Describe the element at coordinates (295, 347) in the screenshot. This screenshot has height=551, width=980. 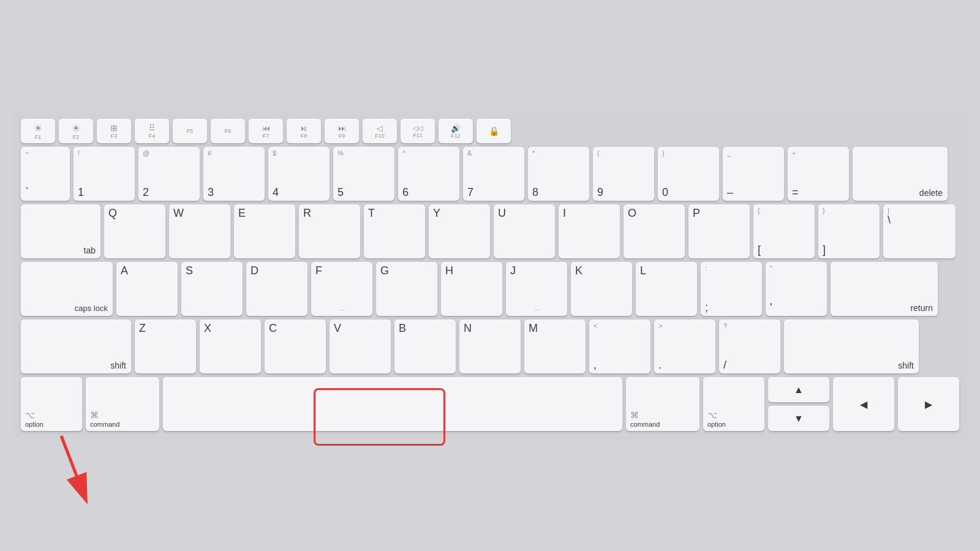
I see `key-c: C` at that location.